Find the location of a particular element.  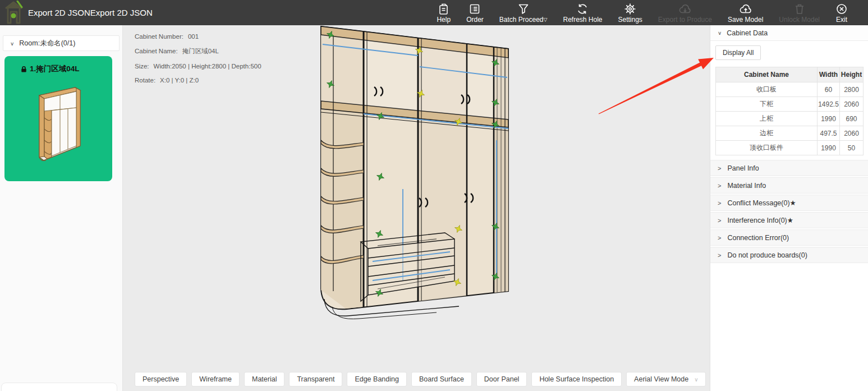

lock-icon is located at coordinates (24, 70).